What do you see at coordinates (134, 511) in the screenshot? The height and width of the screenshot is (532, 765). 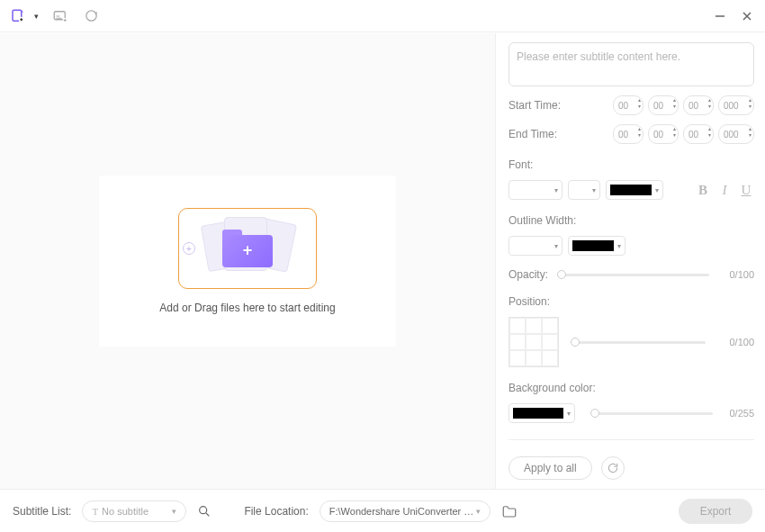 I see `subtitle-list-select: T No subtitle ▾` at bounding box center [134, 511].